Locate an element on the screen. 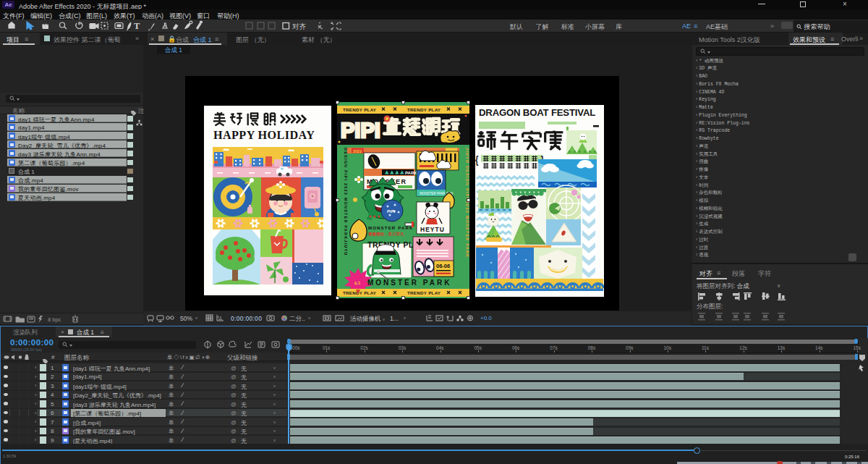 The image size is (868, 464). svg-text: HEYTU is located at coordinates (433, 229).